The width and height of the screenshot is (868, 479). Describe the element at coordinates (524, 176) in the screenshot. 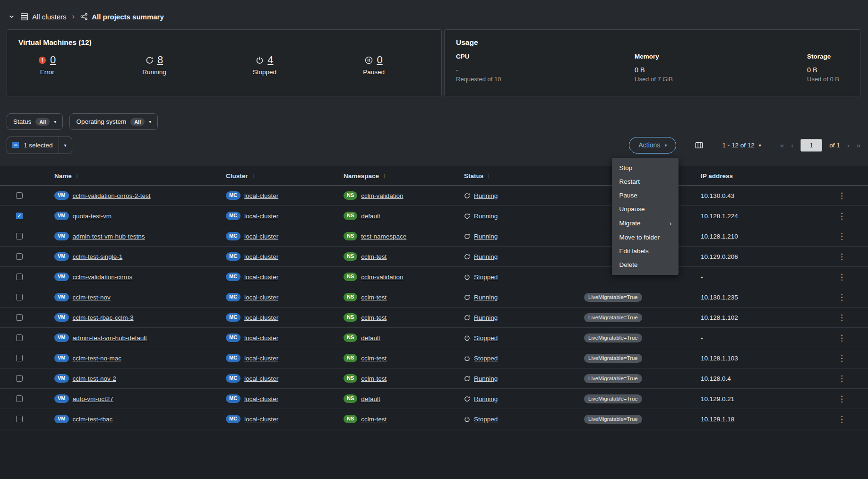

I see `column-header: Status ↕` at that location.